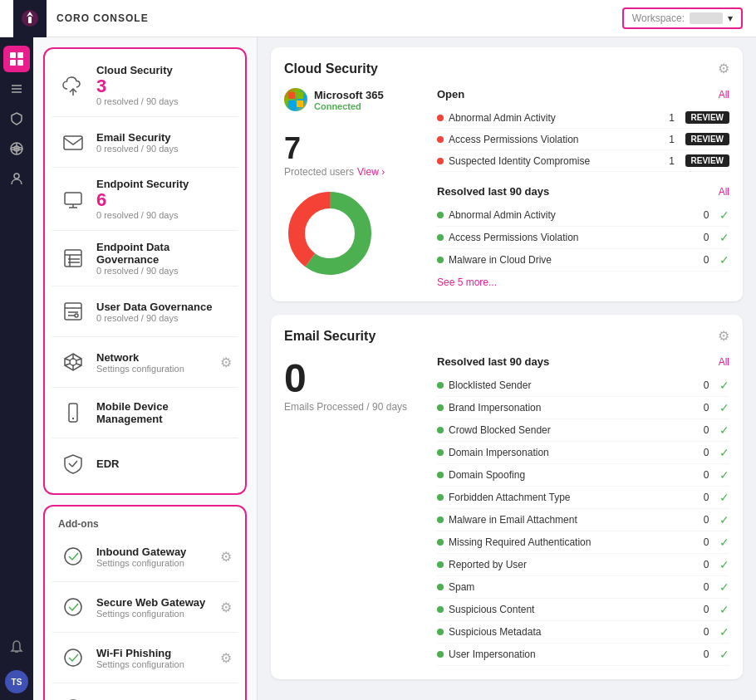  What do you see at coordinates (155, 563) in the screenshot?
I see `inbound-gateway-sub: Settings configuration` at bounding box center [155, 563].